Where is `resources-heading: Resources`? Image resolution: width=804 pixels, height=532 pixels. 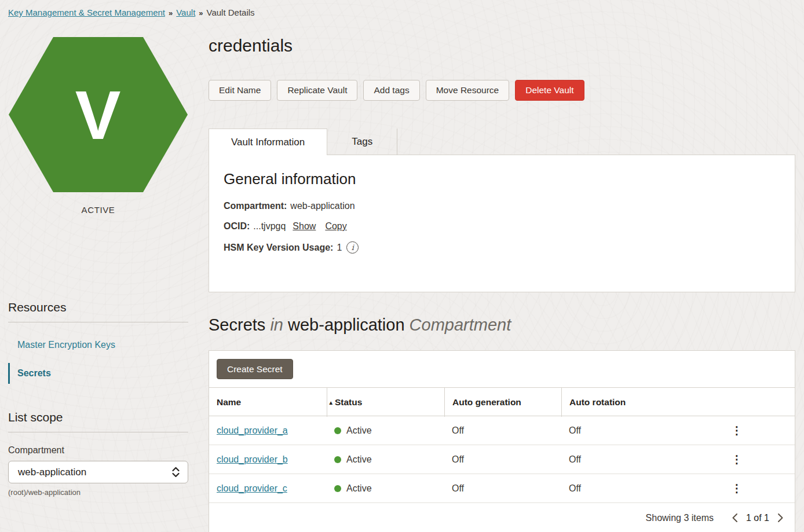 resources-heading: Resources is located at coordinates (98, 307).